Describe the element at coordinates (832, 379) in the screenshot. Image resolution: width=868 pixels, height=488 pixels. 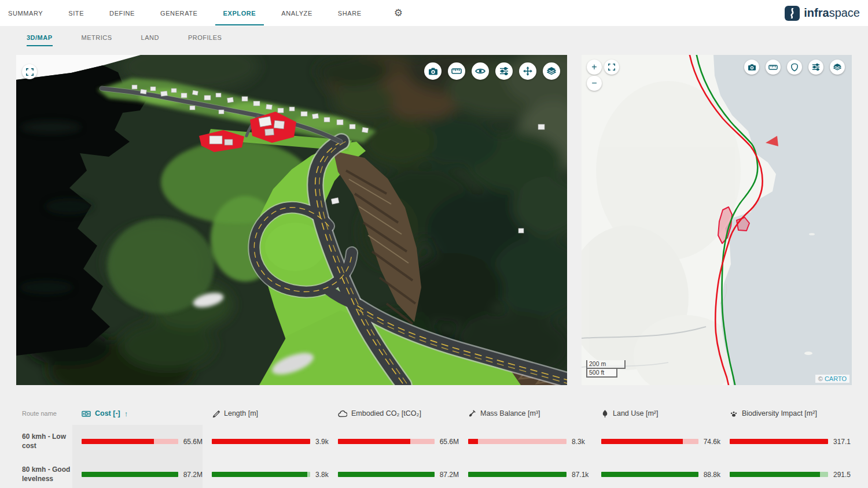
I see `map-attribution: © CARTO` at that location.